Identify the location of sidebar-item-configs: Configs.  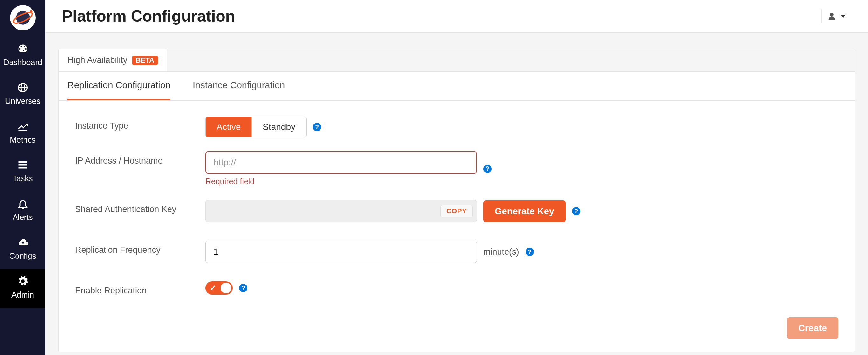
(23, 250).